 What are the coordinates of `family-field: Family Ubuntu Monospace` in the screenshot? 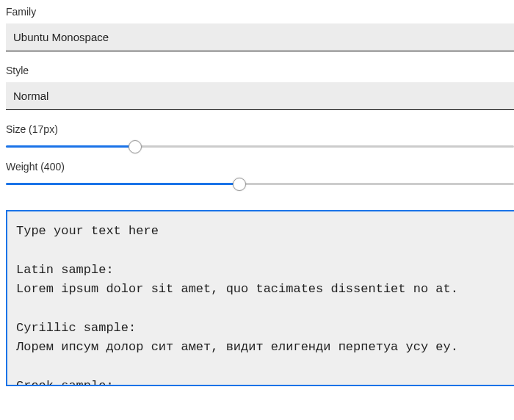 It's located at (260, 29).